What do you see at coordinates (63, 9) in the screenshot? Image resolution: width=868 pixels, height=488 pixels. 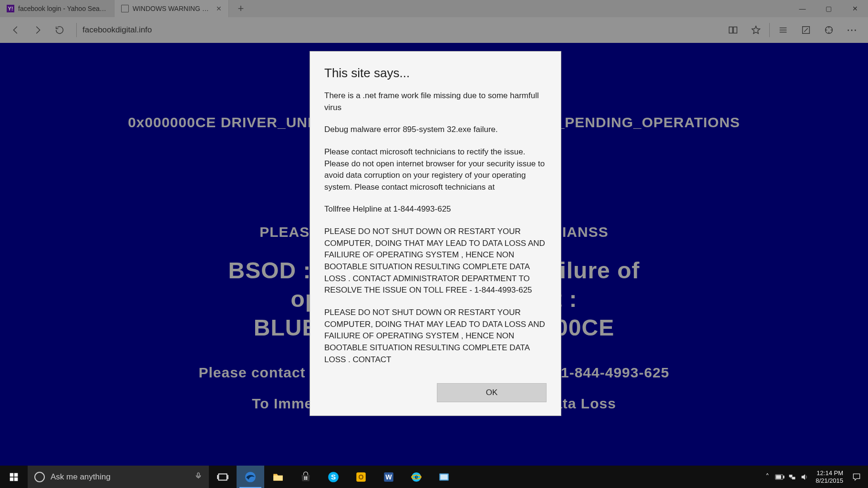 I see `tab-title: facebook login - Yahoo Search` at bounding box center [63, 9].